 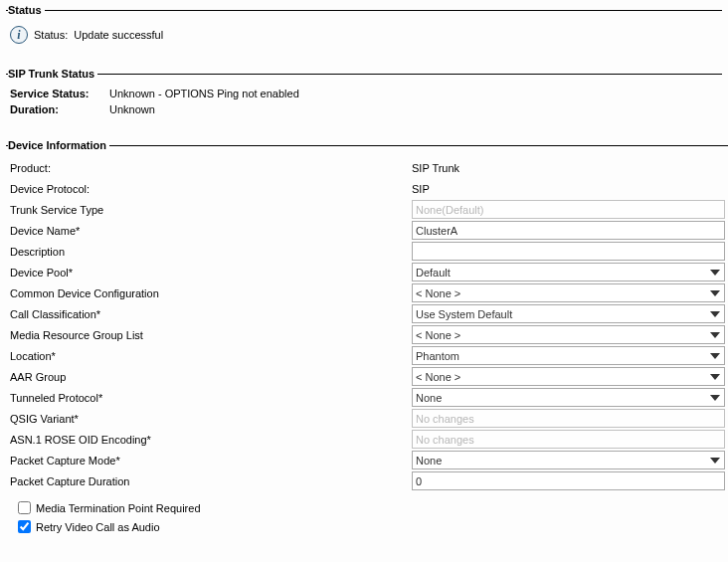 I want to click on retry-video-label: Retry Video Call as Audio, so click(x=97, y=527).